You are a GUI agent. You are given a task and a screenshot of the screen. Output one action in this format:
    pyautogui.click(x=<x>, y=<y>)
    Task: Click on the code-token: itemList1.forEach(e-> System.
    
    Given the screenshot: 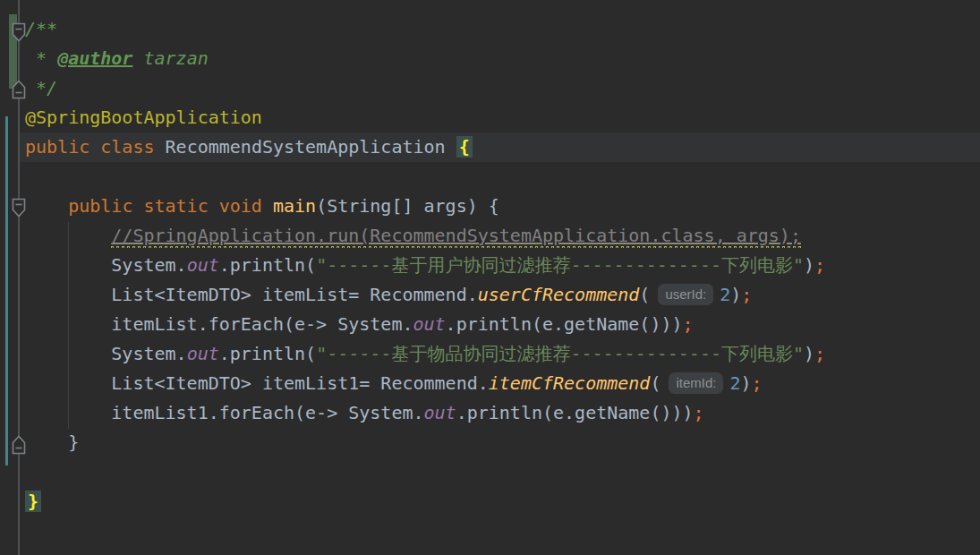 What is the action you would take?
    pyautogui.click(x=267, y=413)
    